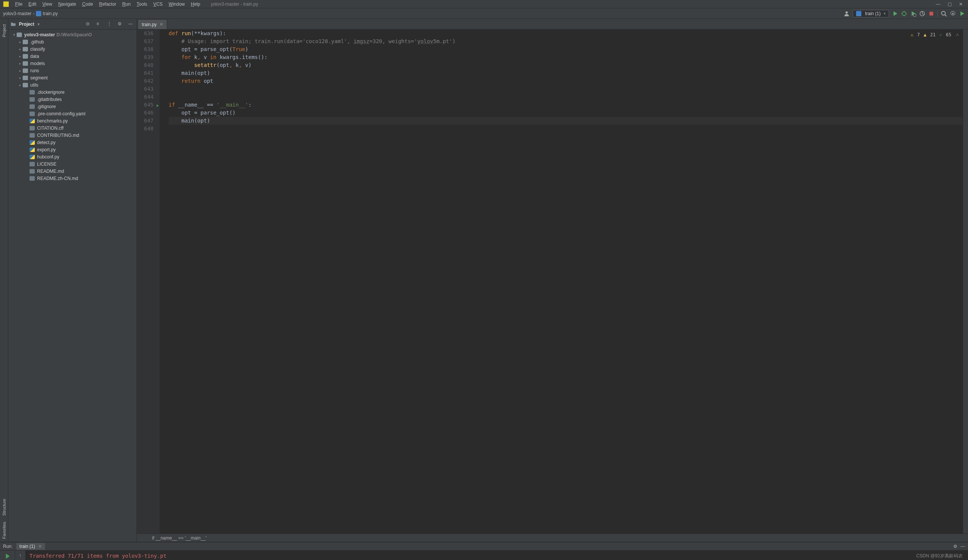 The image size is (968, 560). Describe the element at coordinates (72, 178) in the screenshot. I see `tree-item: README.zh-CN.md` at that location.